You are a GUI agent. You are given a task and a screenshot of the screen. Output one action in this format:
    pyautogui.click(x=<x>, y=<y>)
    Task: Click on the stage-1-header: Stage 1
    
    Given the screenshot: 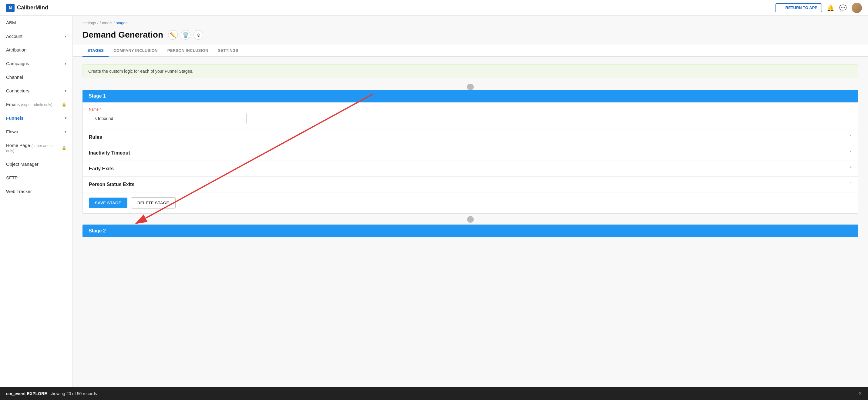 What is the action you would take?
    pyautogui.click(x=470, y=96)
    